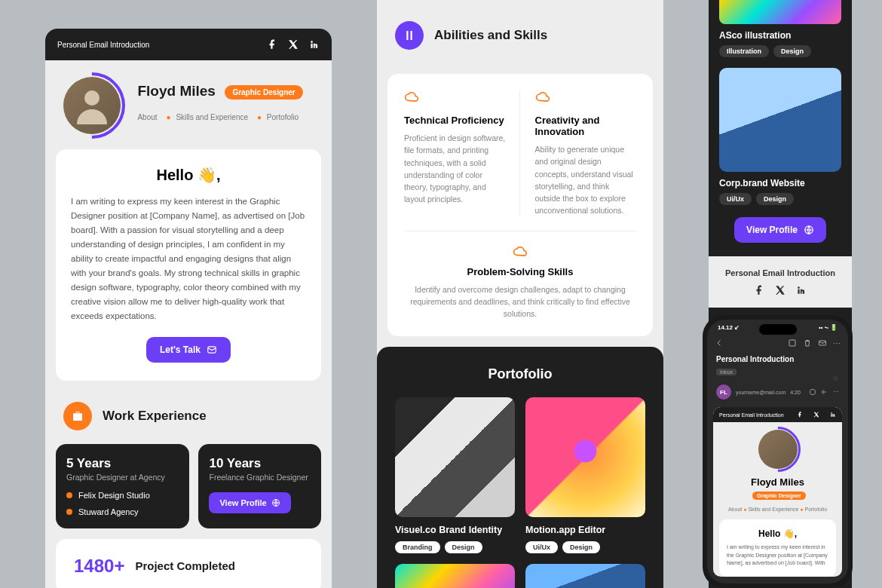  What do you see at coordinates (813, 392) in the screenshot?
I see `emoji-icon` at bounding box center [813, 392].